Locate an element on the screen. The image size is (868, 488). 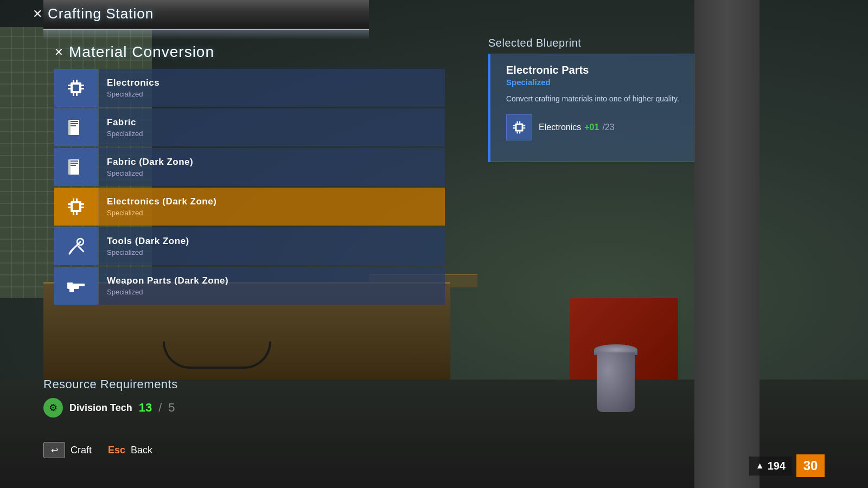
craft-item-content-tools-dz: Tools (Dark Zone) Specialized is located at coordinates (271, 246).